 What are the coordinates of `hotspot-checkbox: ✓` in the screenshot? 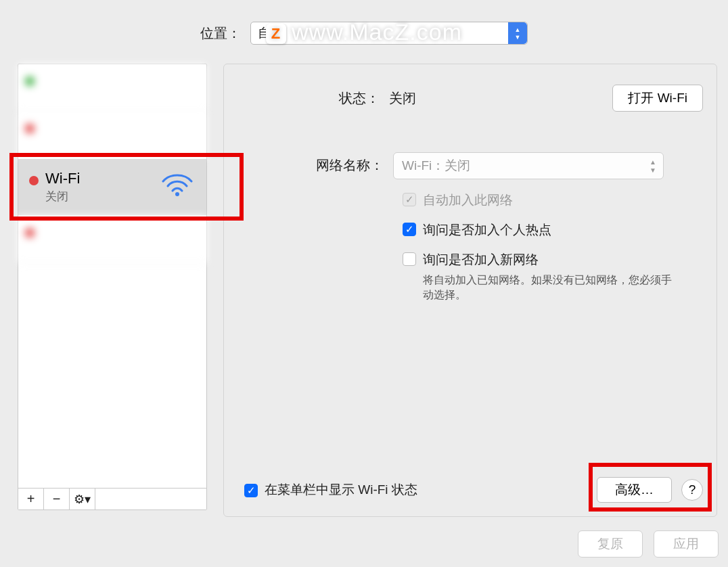 It's located at (409, 229).